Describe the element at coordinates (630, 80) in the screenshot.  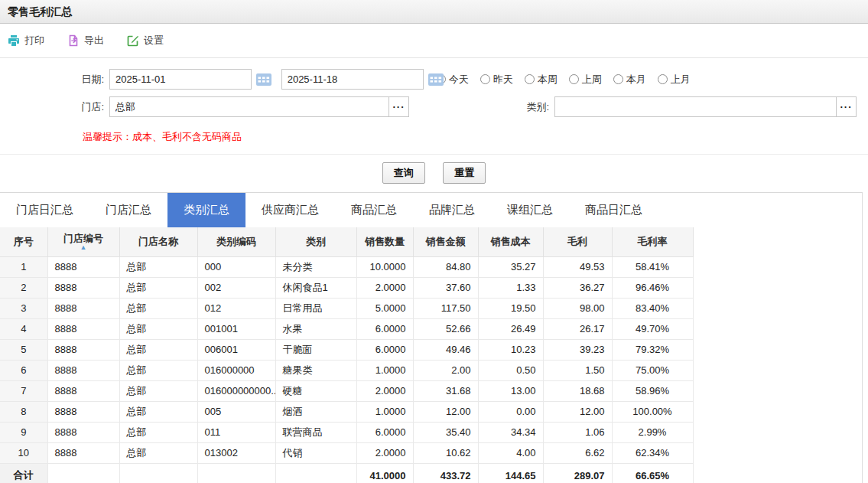
I see `radio-this-month: 本月` at that location.